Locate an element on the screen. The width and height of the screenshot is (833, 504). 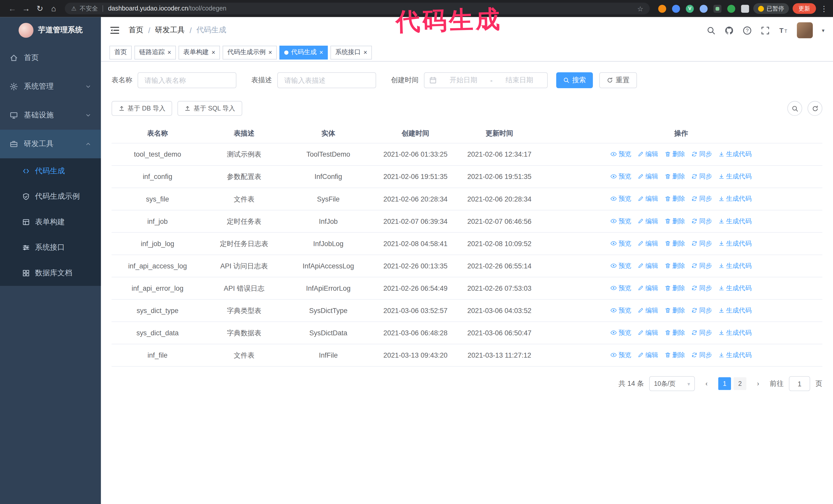
sidebar-item-api: 系统接口 is located at coordinates (51, 247).